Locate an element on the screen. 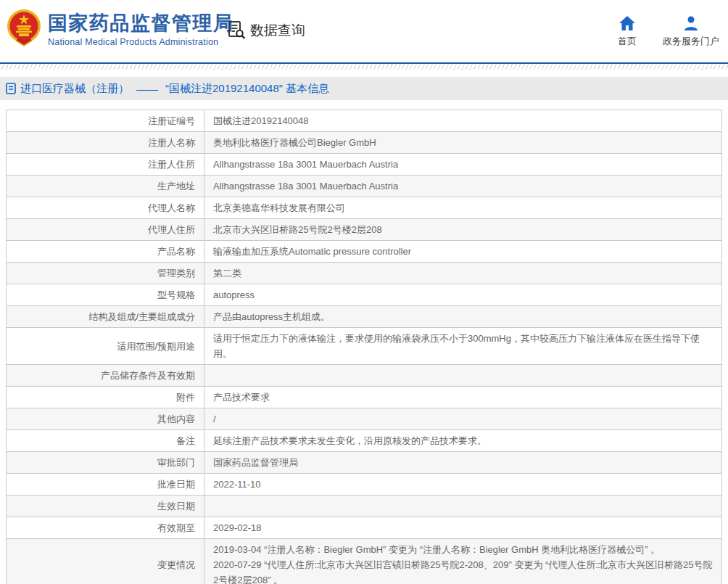  row-value: autopress is located at coordinates (463, 295).